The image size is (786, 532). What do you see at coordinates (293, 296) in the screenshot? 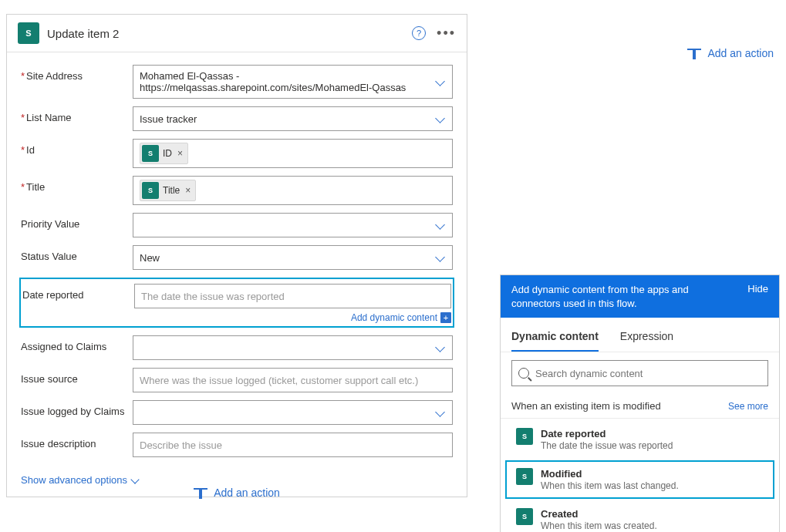
I see `date-reported-input: The date the issue was reported` at bounding box center [293, 296].